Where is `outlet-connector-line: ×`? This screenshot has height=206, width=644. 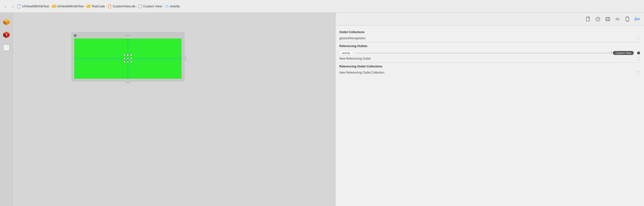 outlet-connector-line: × is located at coordinates (483, 53).